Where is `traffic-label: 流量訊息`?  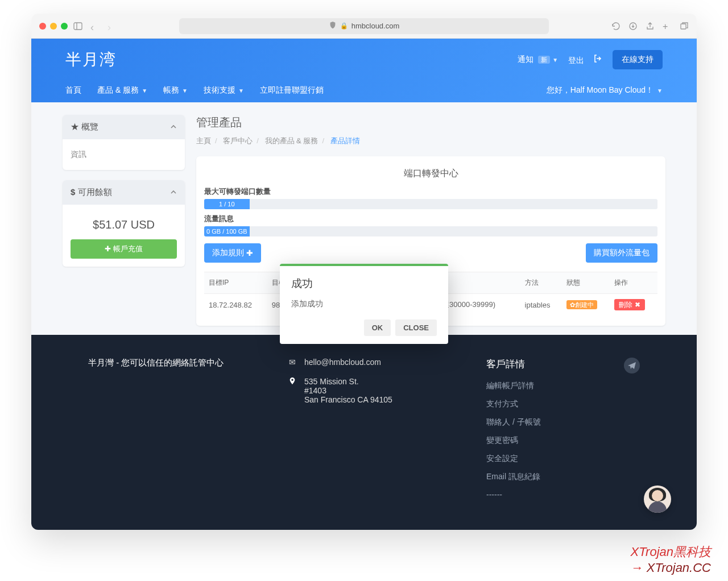 traffic-label: 流量訊息 is located at coordinates (431, 219).